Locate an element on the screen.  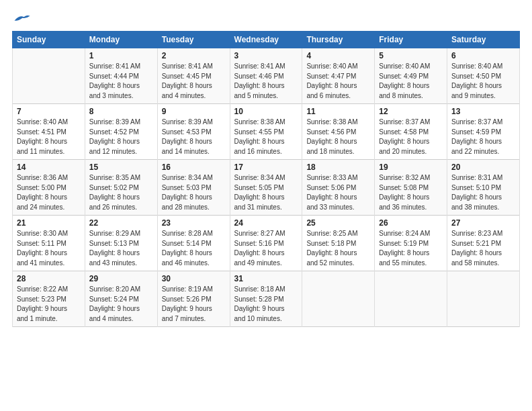
day-number: 13 is located at coordinates (484, 111).